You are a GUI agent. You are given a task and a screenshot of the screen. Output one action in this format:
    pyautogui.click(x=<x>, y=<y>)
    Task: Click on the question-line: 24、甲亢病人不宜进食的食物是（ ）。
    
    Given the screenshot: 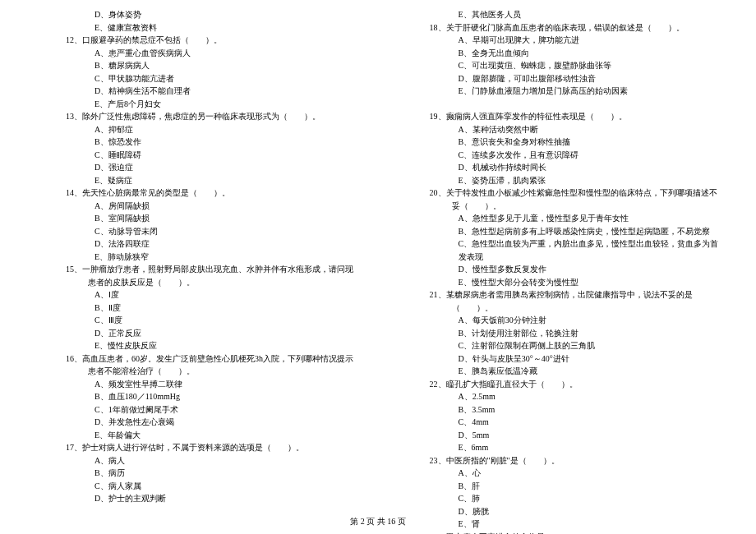 What is the action you would take?
    pyautogui.click(x=572, y=532)
    